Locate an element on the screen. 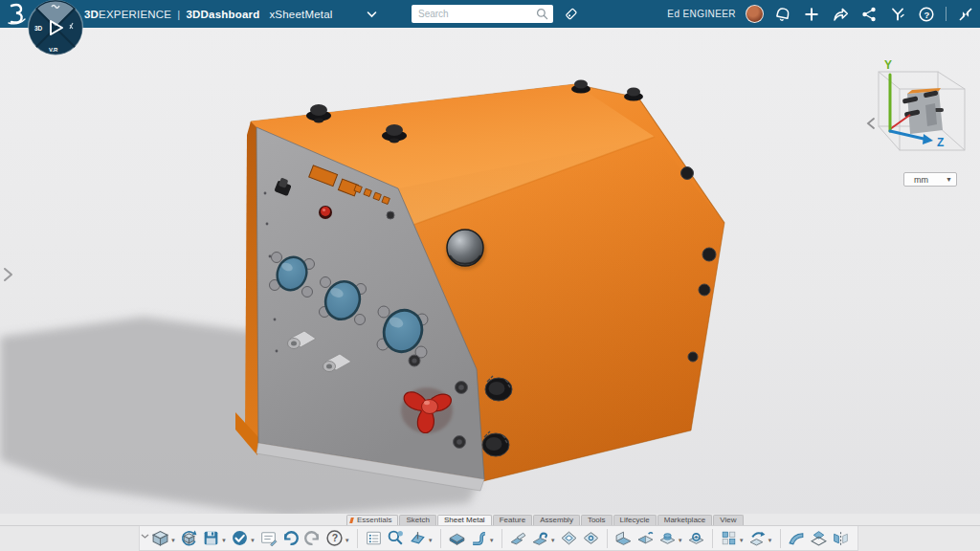 The height and width of the screenshot is (551, 980). search-icon is located at coordinates (545, 13).